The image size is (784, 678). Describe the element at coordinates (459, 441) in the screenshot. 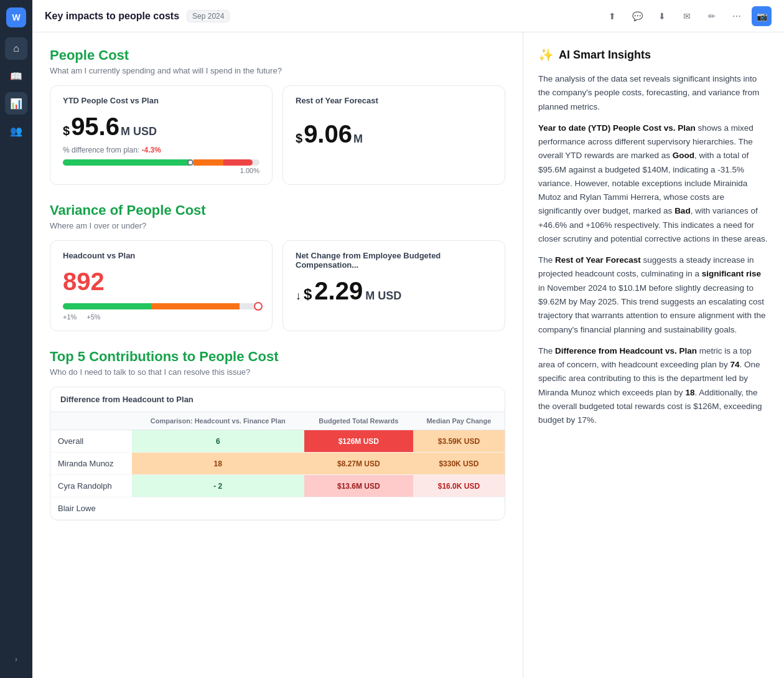

I see `overall-median: $3.59K USD` at that location.